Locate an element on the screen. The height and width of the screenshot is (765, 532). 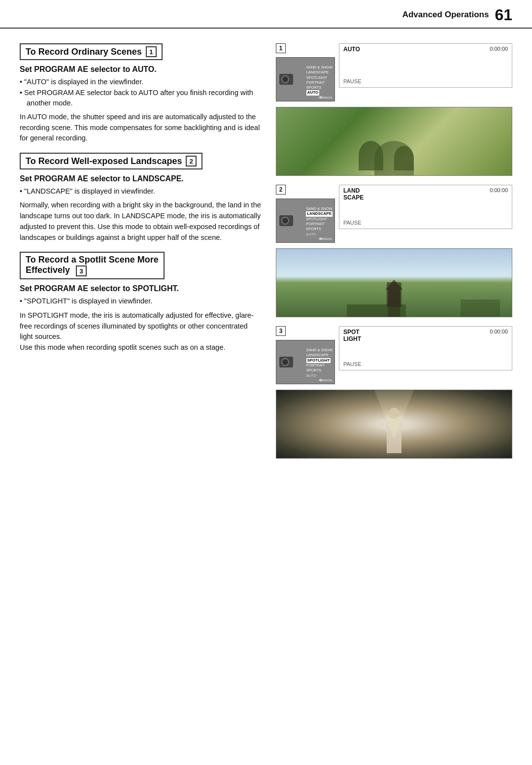
vf-time-2: 0:00:00 is located at coordinates (499, 194).